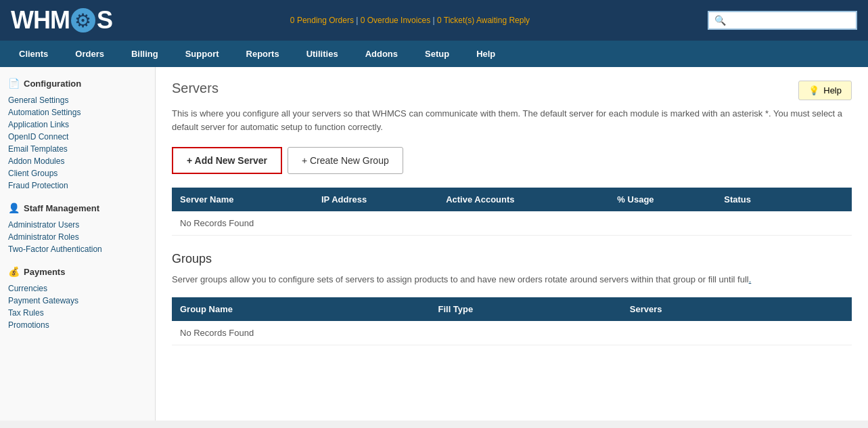 This screenshot has height=428, width=868. I want to click on sidebar-item-addon-modules: Addon Modules, so click(77, 161).